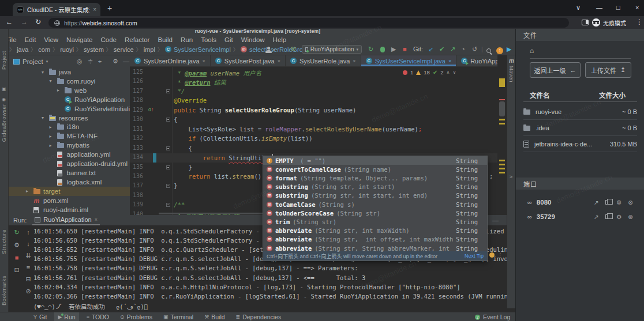 The width and height of the screenshot is (644, 321). I want to click on code-line-129: 129o↑ public String selectUserRoleGroup(…, so click(319, 111).